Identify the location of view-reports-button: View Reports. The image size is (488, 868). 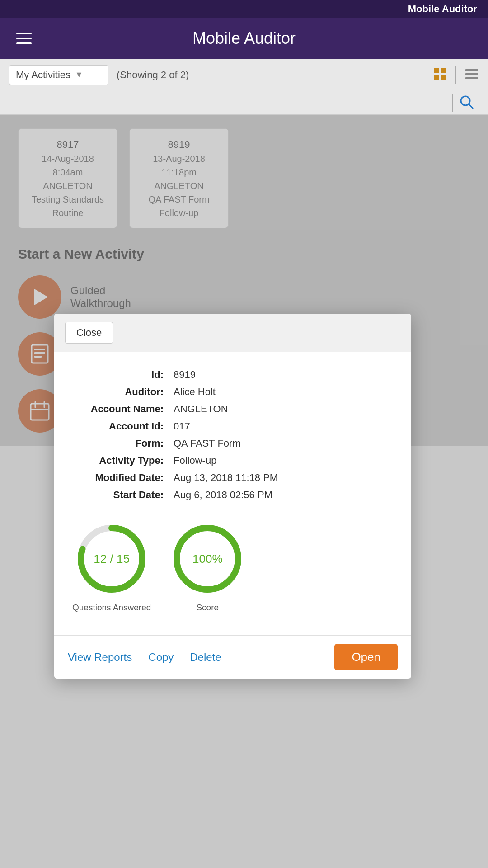
(100, 657).